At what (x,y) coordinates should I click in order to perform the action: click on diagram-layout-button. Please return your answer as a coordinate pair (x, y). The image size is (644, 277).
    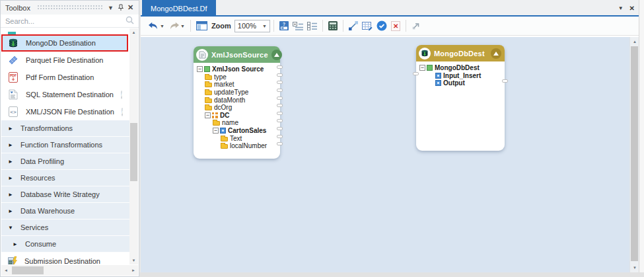
    Looking at the image, I should click on (202, 26).